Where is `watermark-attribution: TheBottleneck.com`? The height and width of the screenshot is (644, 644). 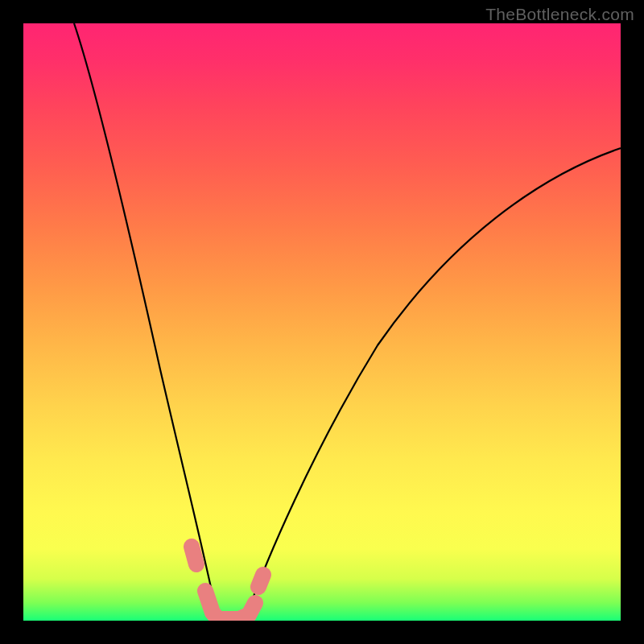
watermark-attribution: TheBottleneck.com is located at coordinates (560, 14).